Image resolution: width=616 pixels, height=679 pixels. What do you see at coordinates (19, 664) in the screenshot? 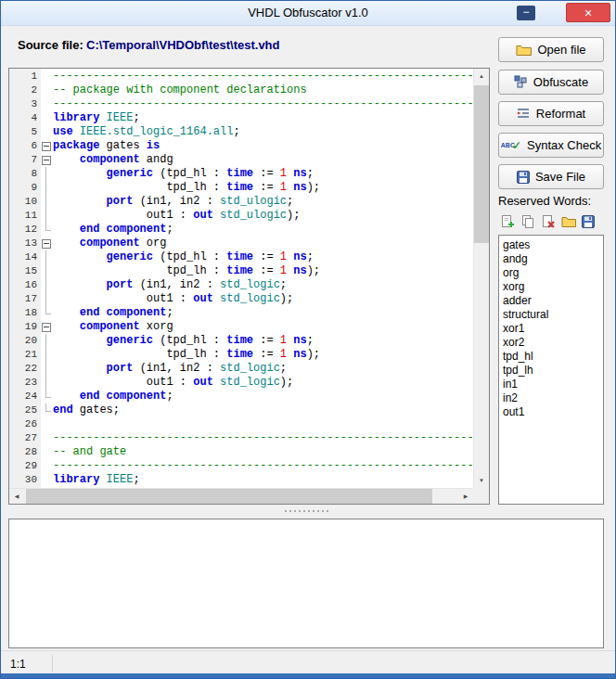
I see `cursor-position: 1:1` at bounding box center [19, 664].